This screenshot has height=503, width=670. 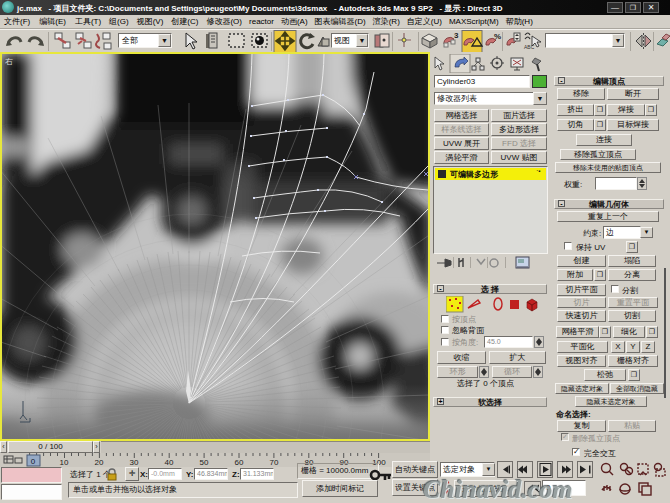 What do you see at coordinates (34, 462) in the screenshot?
I see `svg-text: 0` at bounding box center [34, 462].